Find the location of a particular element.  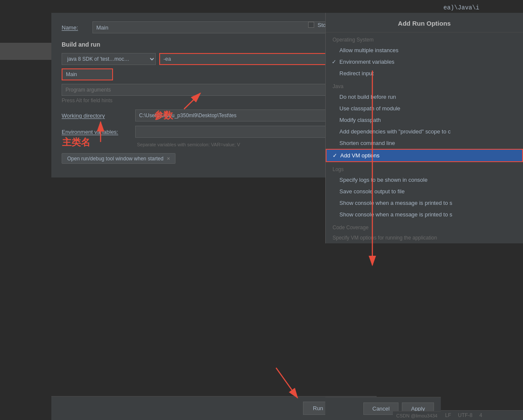

main-class-input is located at coordinates (87, 74).